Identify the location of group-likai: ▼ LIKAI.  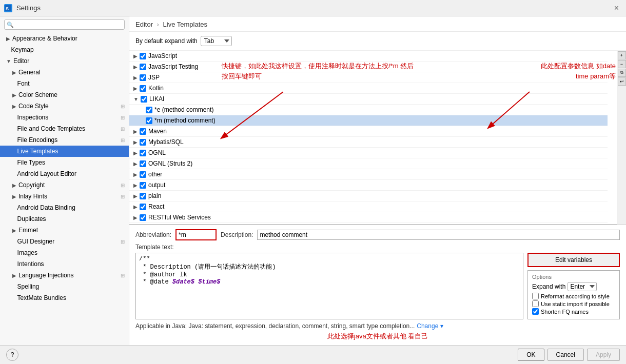
(368, 99).